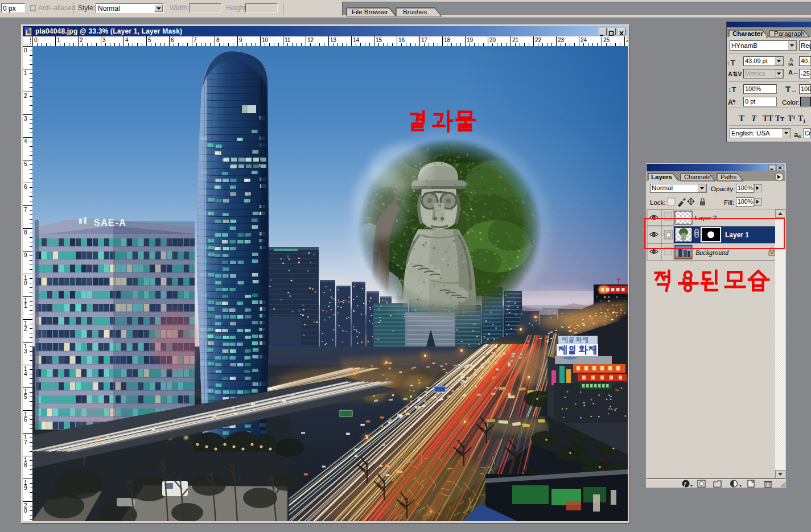 This screenshot has width=811, height=532. Describe the element at coordinates (806, 89) in the screenshot. I see `svg-text: 100` at that location.